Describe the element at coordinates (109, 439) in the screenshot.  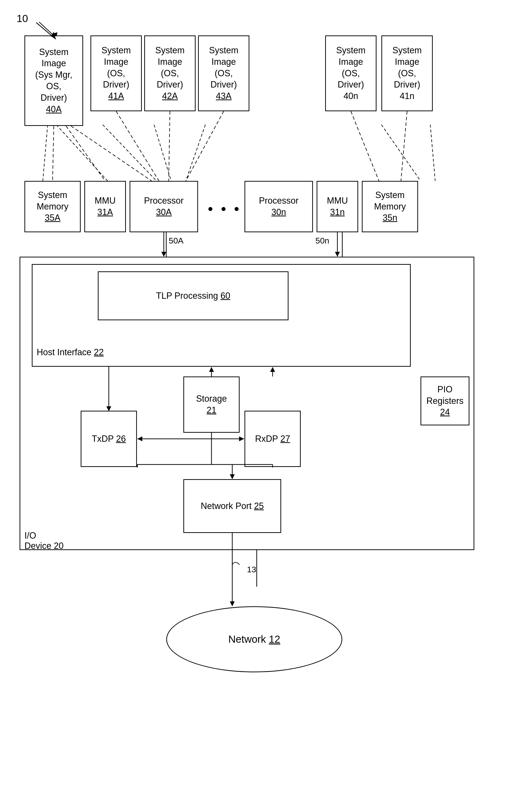
I see `txdp-box: TxDP 26` at that location.